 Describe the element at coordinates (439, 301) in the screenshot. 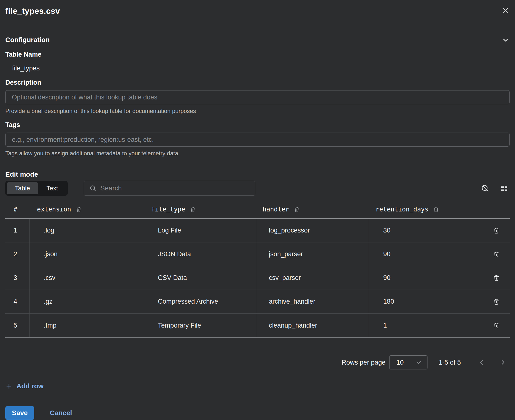

I see `cell-retention-days: 180` at that location.